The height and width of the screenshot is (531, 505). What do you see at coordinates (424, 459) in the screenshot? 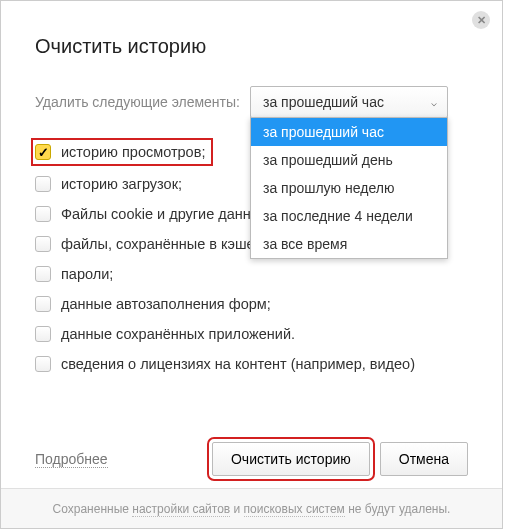
I see `cancel-button: Отмена` at bounding box center [424, 459].